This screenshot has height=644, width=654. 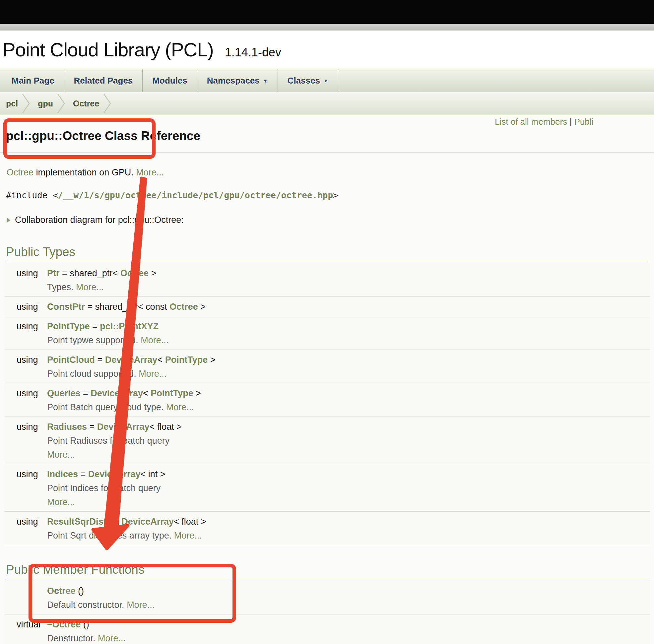 I want to click on member-link: Radiuses, so click(x=67, y=427).